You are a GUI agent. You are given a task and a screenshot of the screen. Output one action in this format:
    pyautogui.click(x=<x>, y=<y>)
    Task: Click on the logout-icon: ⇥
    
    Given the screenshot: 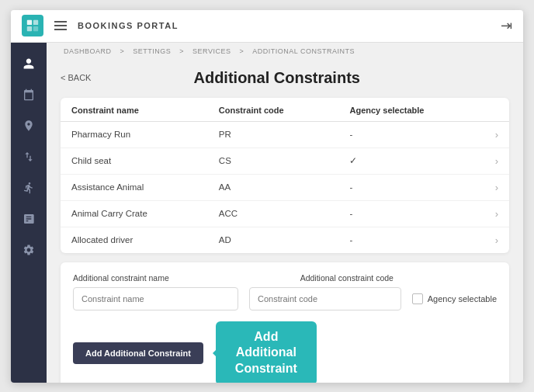 What is the action you would take?
    pyautogui.click(x=506, y=26)
    